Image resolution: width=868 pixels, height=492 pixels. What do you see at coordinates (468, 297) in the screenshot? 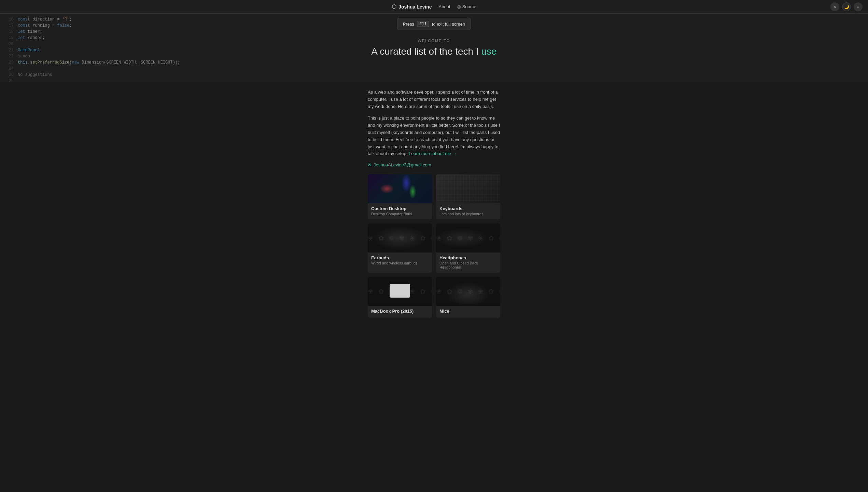
I see `card-mice: Mice` at bounding box center [468, 297].